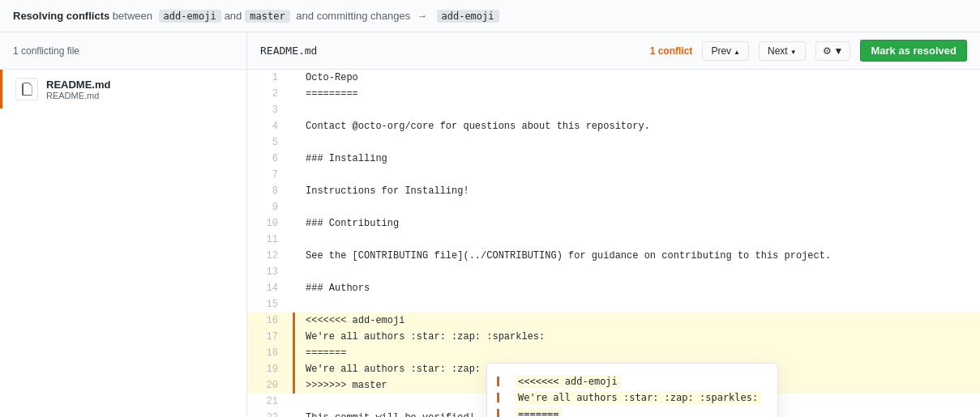 The image size is (980, 417). I want to click on line-number: 19, so click(267, 369).